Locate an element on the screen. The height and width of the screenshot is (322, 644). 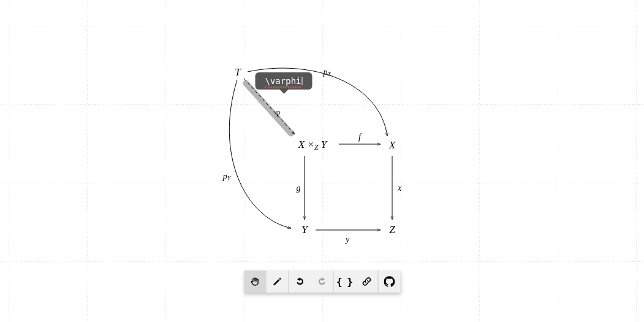
github-button is located at coordinates (389, 282).